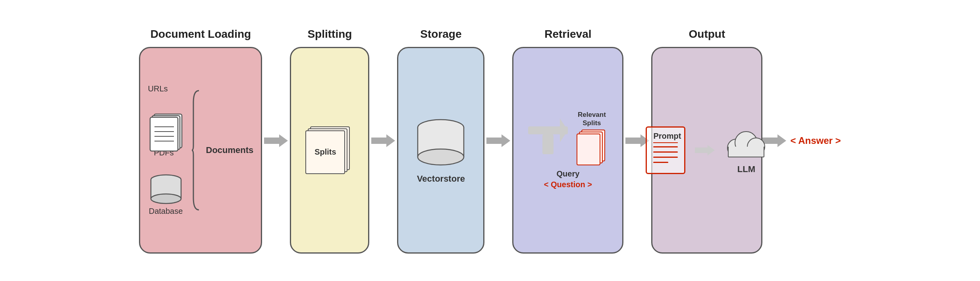  Describe the element at coordinates (441, 141) in the screenshot. I see `stage-storage: Storage Vectorstore` at that location.